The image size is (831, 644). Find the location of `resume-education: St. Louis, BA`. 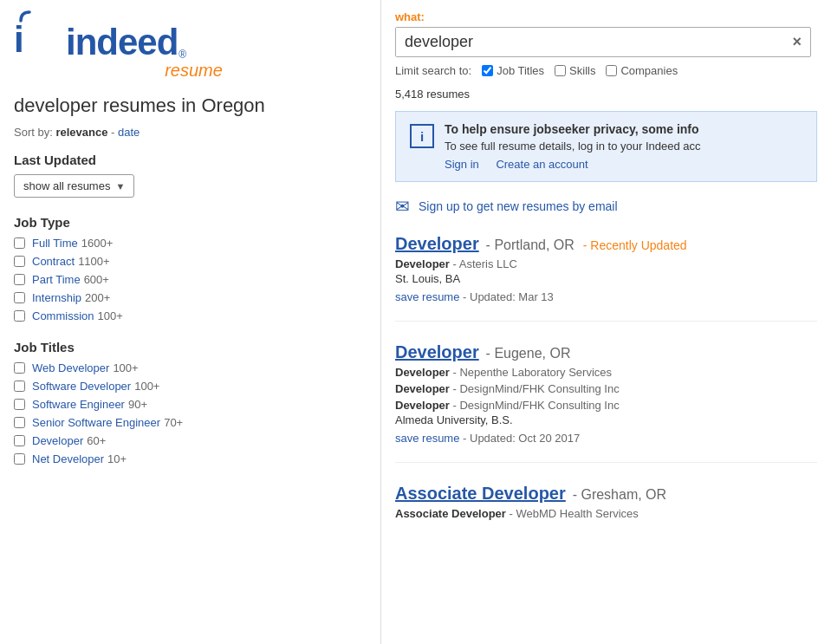

resume-education: St. Louis, BA is located at coordinates (607, 279).